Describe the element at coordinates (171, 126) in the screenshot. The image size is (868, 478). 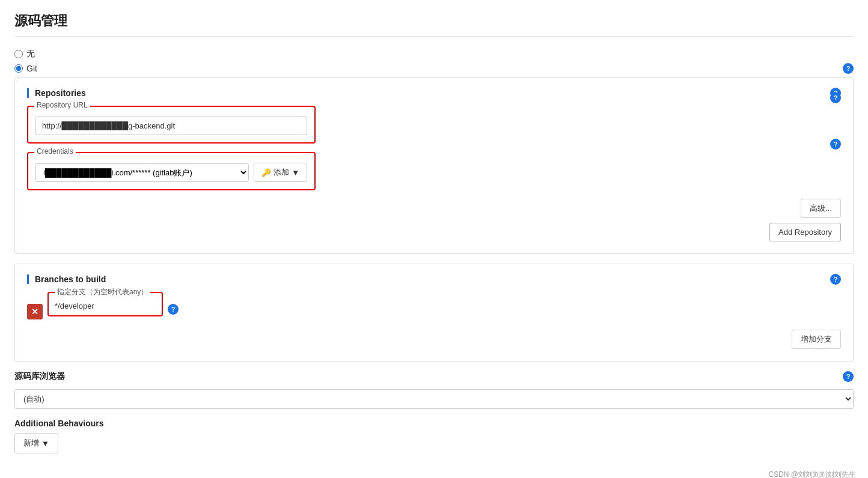
I see `repo-url-input` at that location.